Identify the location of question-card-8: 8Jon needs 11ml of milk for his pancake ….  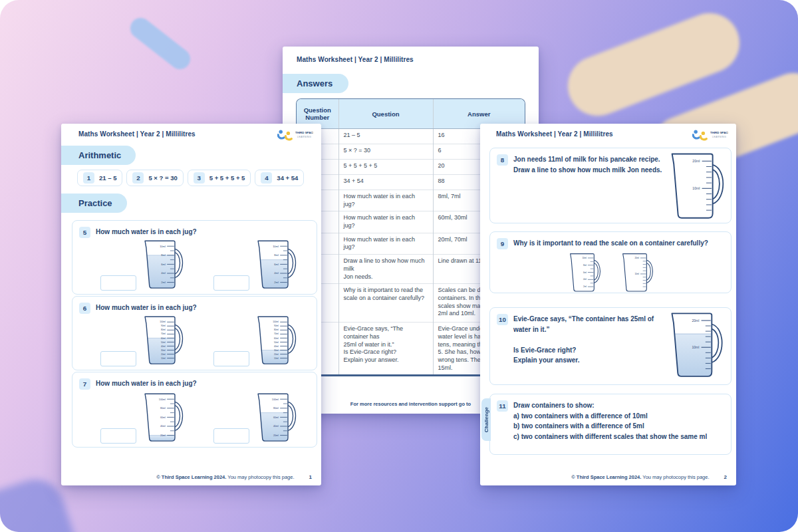
(610, 186).